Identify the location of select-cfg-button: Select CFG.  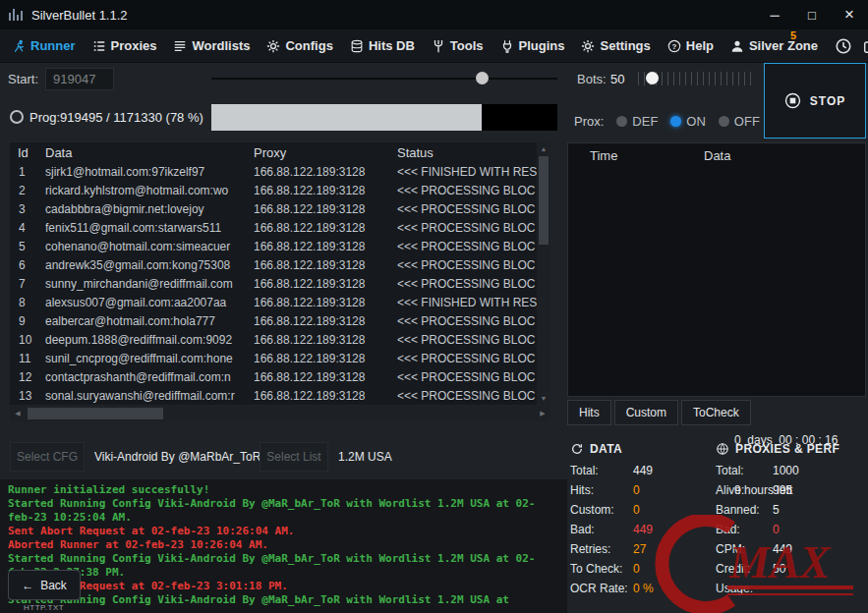
(47, 457).